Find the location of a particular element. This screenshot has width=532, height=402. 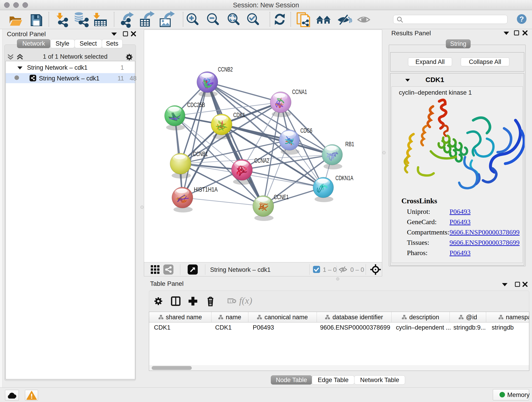

svg-text: CCNA1 is located at coordinates (300, 92).